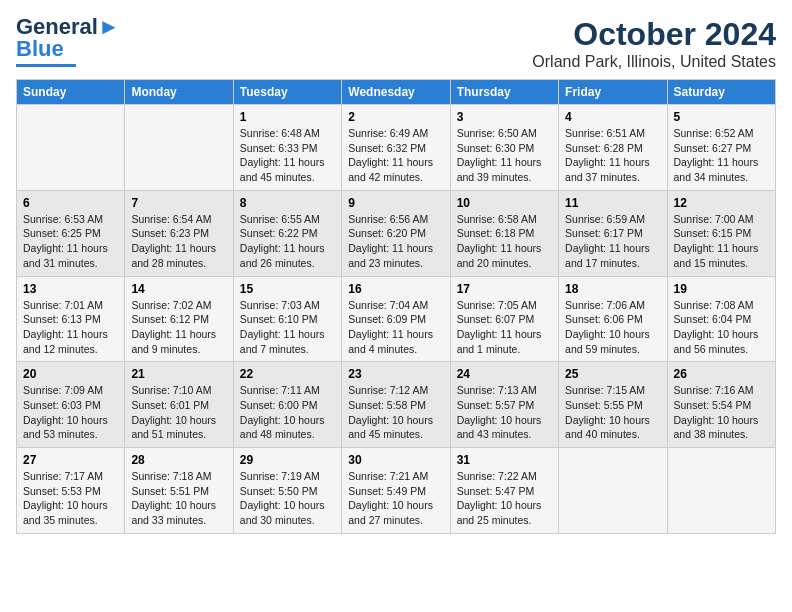  I want to click on calendar-week-row: 20Sunrise: 7:09 AM Sunset: 6:03 PM Dayli…, so click(396, 405).